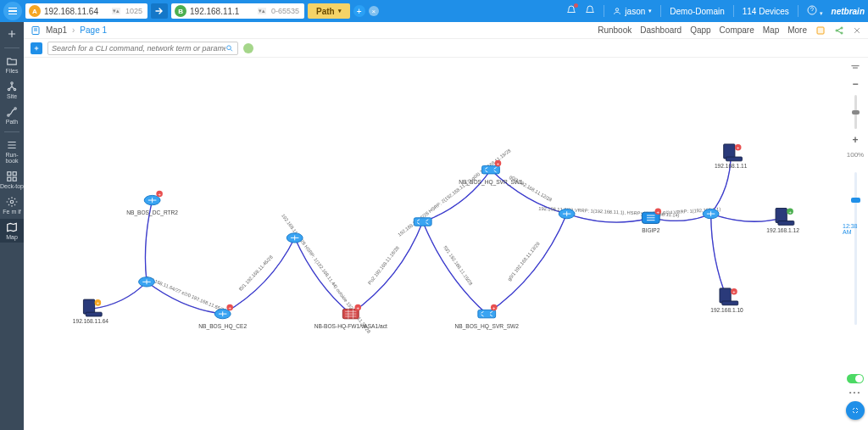 The image size is (868, 430). Describe the element at coordinates (237, 11) in the screenshot. I see `dest-address-field: B 192.168.11.1 ▾▴ 0-65535` at that location.